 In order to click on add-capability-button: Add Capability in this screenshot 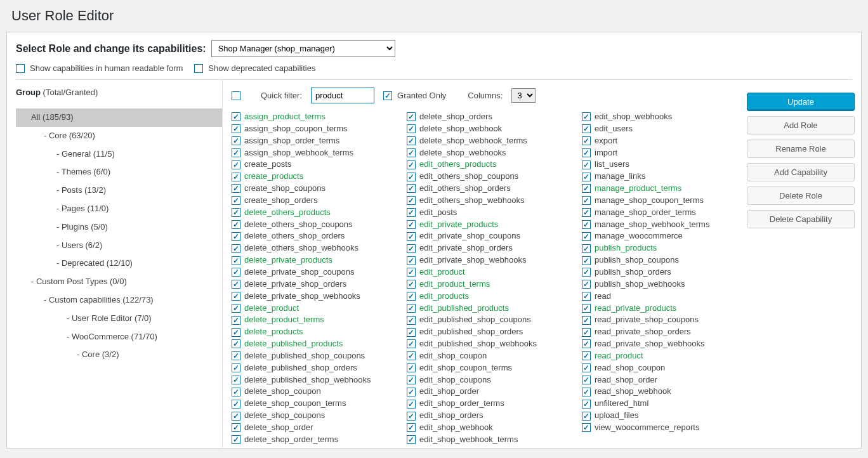, I will do `click(801, 173)`.